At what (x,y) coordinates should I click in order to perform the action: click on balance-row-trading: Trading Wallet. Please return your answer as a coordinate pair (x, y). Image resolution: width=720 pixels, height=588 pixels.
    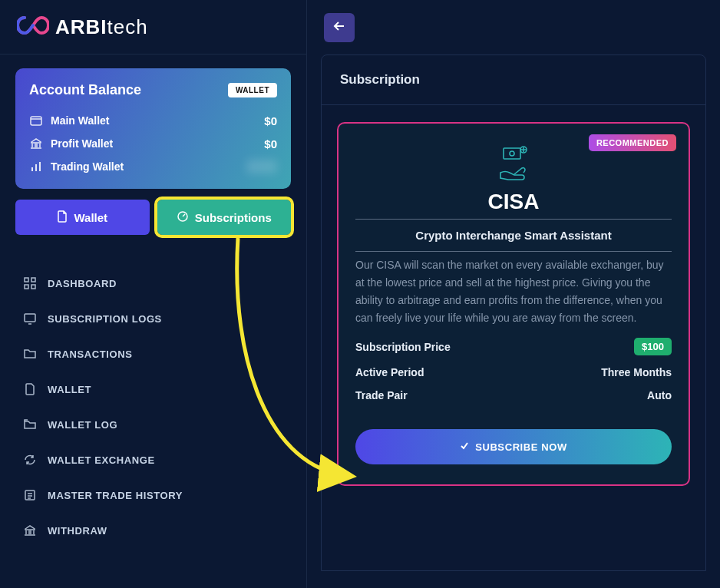
    Looking at the image, I should click on (154, 167).